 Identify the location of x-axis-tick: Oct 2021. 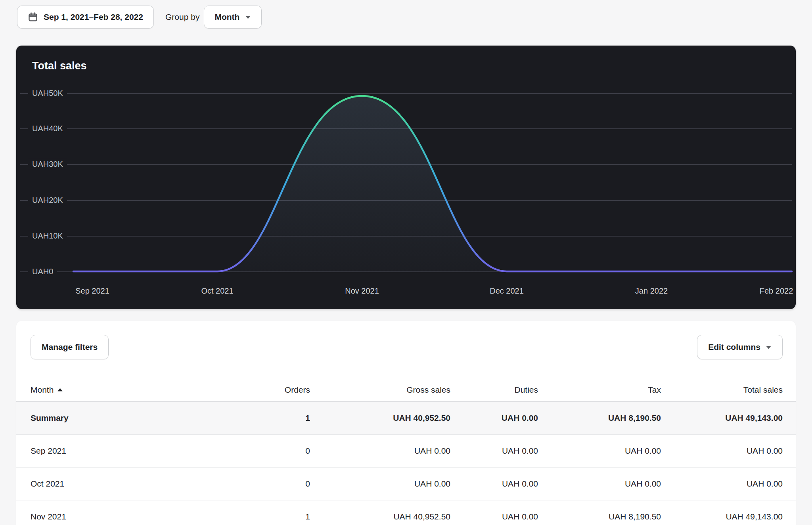
(217, 291).